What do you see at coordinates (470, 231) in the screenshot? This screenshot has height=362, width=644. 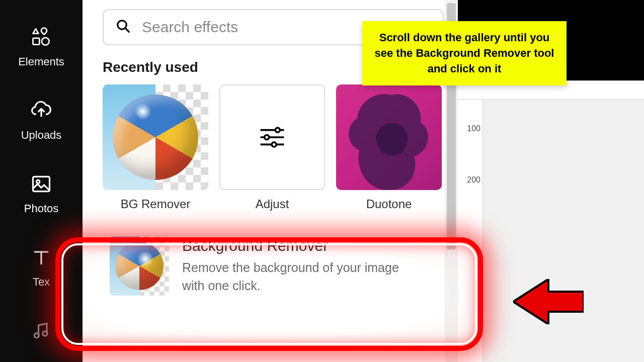 I see `ruler-vertical: 100 200` at bounding box center [470, 231].